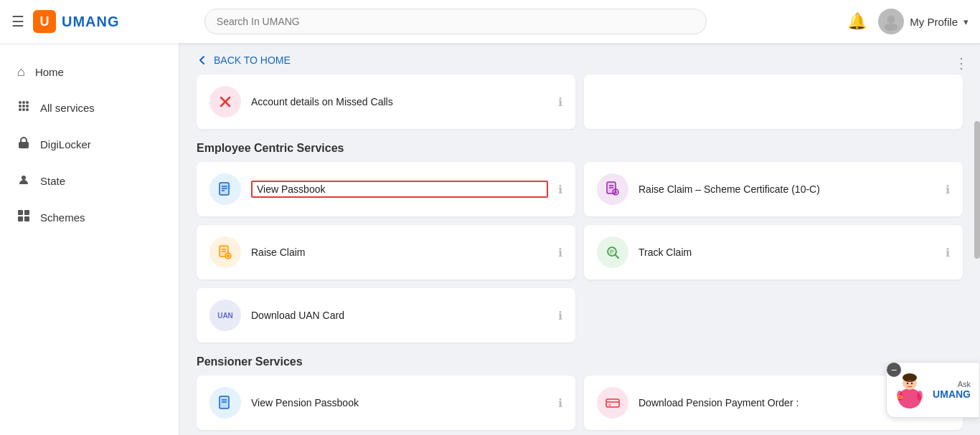 This screenshot has height=435, width=980. What do you see at coordinates (456, 21) in the screenshot?
I see `search-input` at bounding box center [456, 21].